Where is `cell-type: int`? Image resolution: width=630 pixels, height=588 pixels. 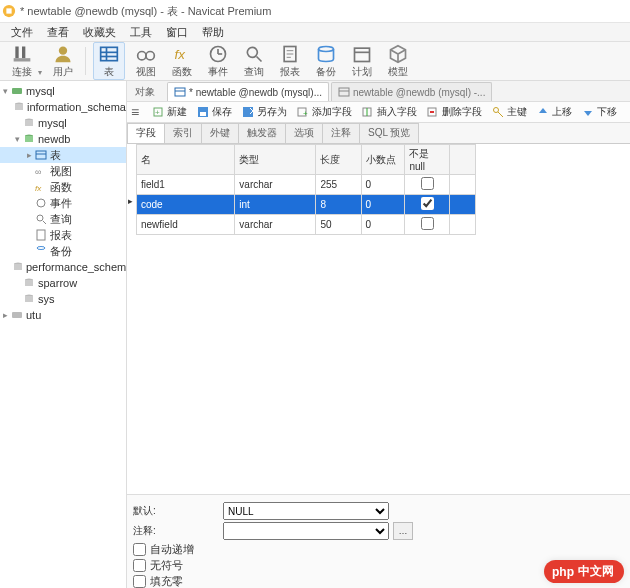 cell-type: int is located at coordinates (276, 205).